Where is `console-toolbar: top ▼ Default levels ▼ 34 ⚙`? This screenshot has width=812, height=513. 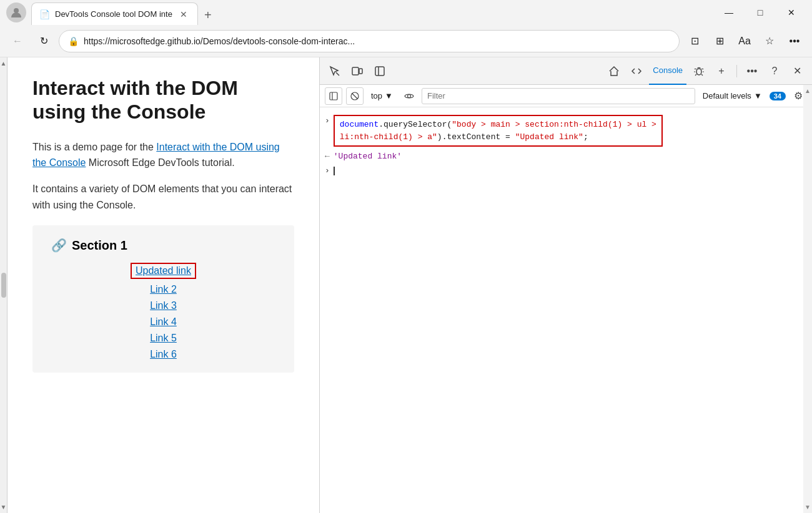
console-toolbar: top ▼ Default levels ▼ 34 ⚙ is located at coordinates (566, 96).